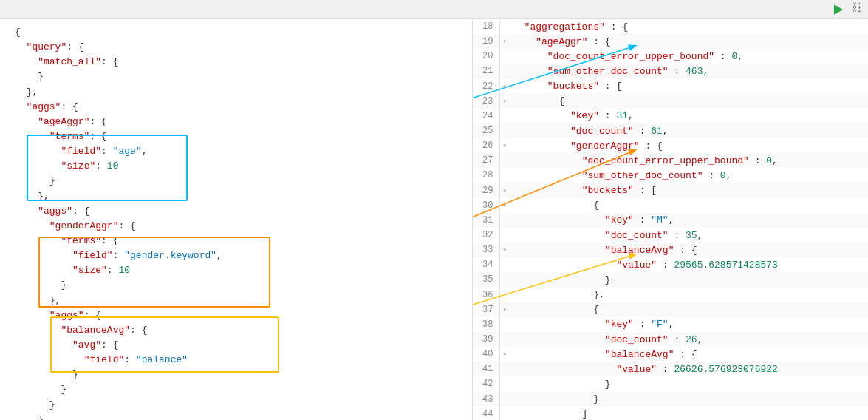  I want to click on line-content: "doc_count" : 26,, so click(688, 339).